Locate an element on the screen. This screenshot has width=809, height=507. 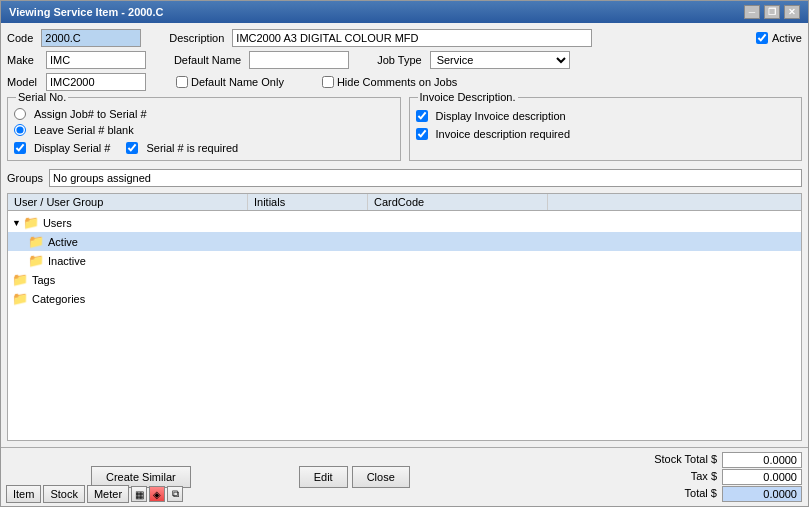
stock-total-label: Stock Total $ is located at coordinates (686, 460).